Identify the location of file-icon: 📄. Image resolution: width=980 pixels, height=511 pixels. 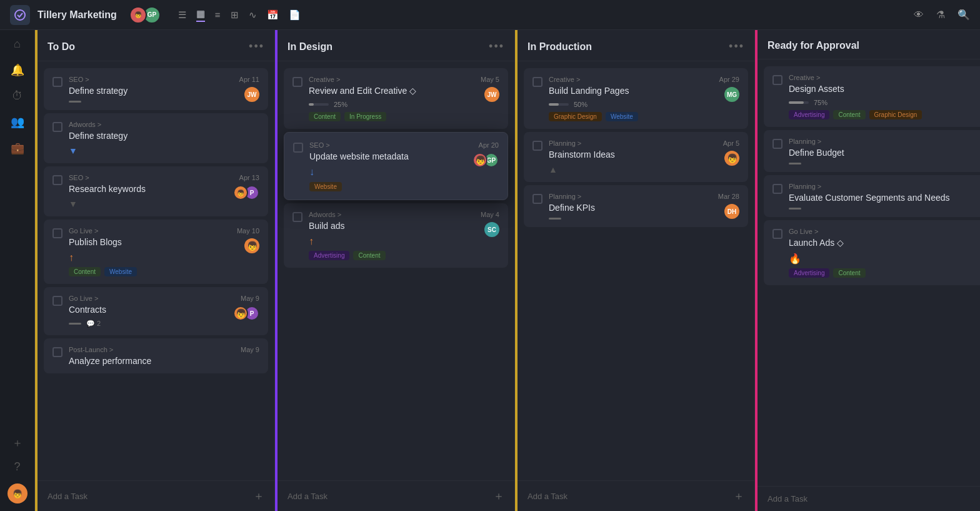
(295, 15).